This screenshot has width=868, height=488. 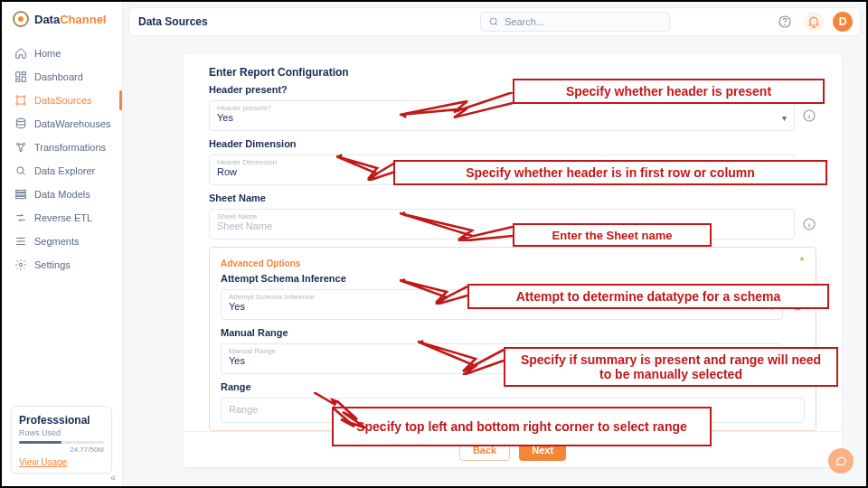 I want to click on plan-bar, so click(x=61, y=443).